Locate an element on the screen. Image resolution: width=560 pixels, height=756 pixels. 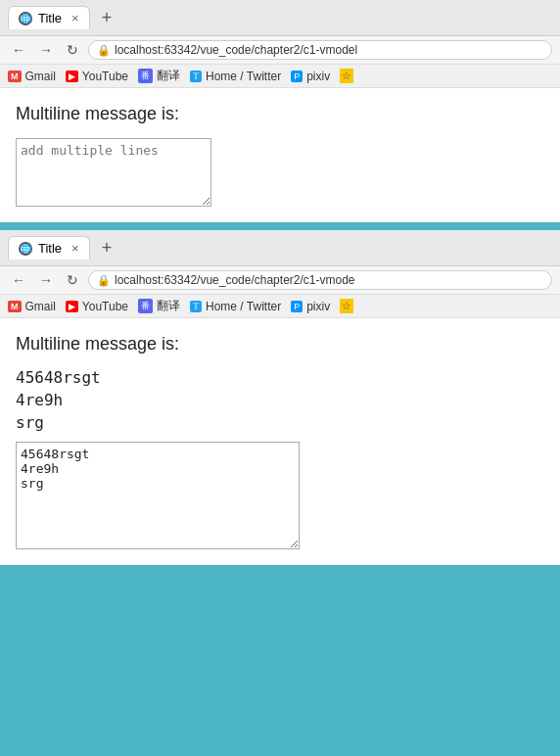
tab-title-1: Title is located at coordinates (50, 18).